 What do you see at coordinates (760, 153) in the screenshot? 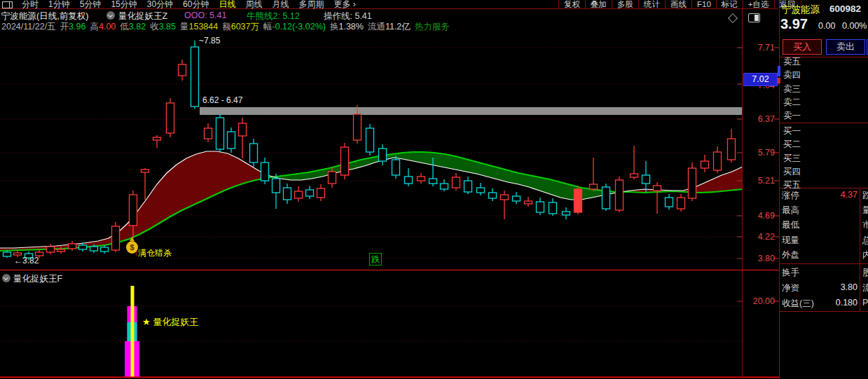
I see `y-axis-label: 5.79` at bounding box center [760, 153].